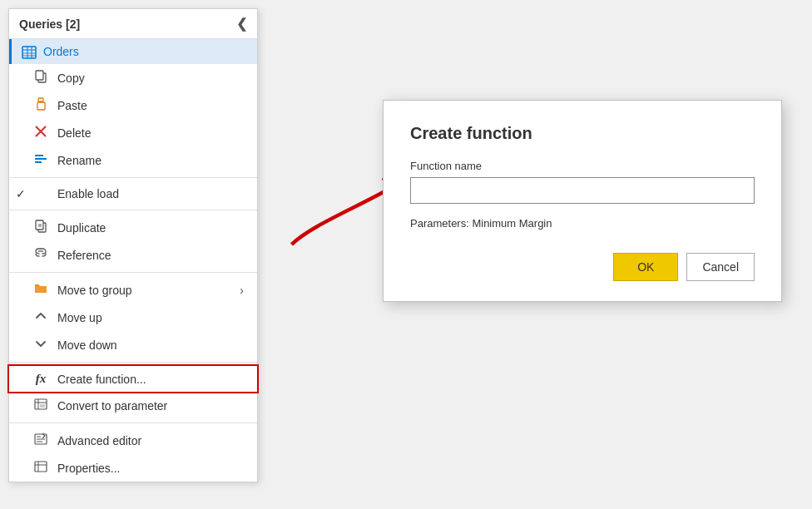  Describe the element at coordinates (41, 289) in the screenshot. I see `folder-icon` at that location.